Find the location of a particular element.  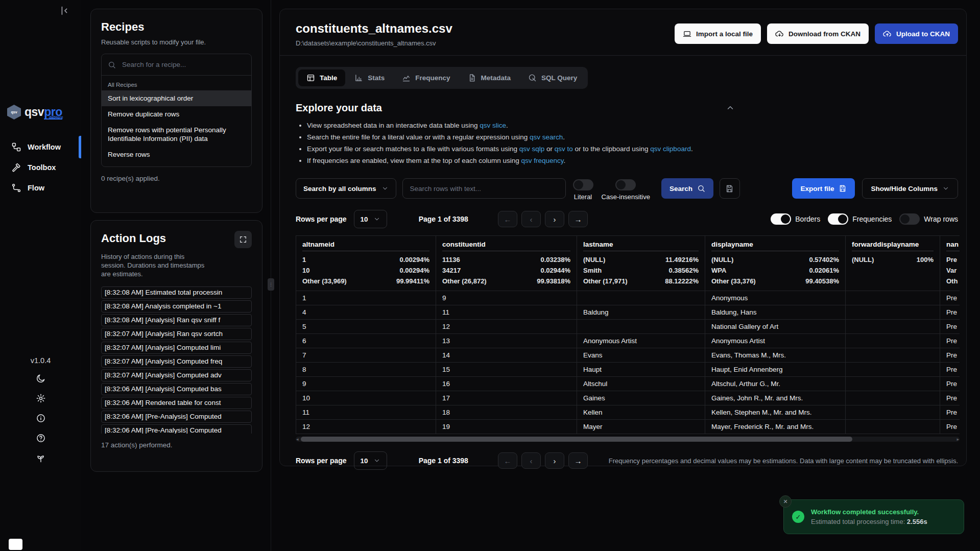

search-column-selector: Search by all columns is located at coordinates (346, 188).